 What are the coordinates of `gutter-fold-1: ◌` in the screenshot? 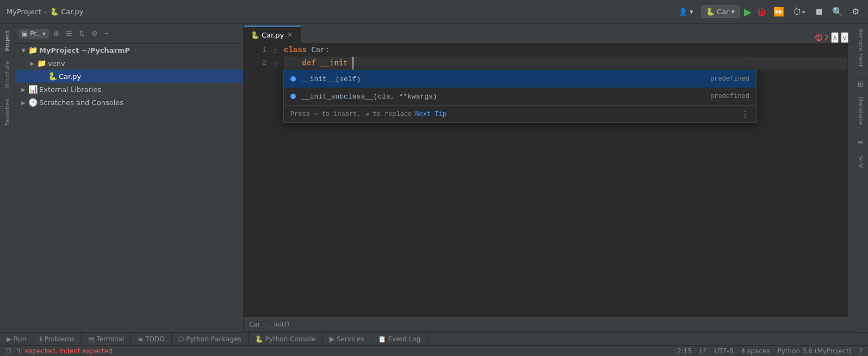 It's located at (275, 50).